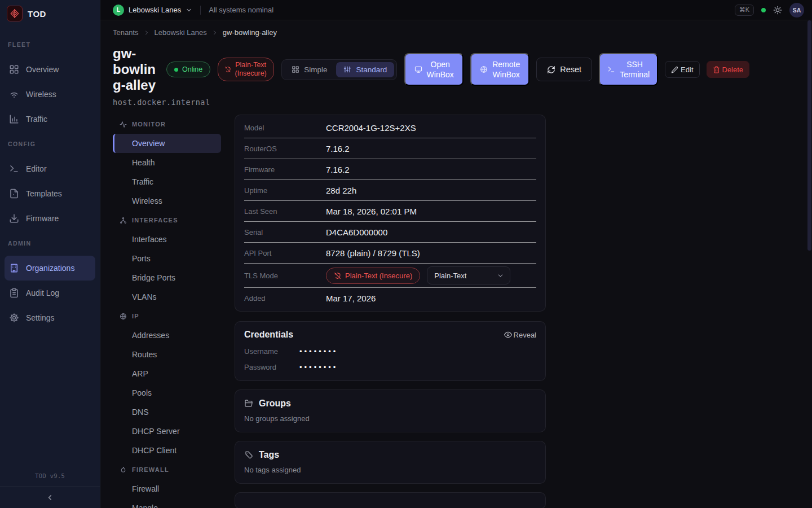  Describe the element at coordinates (50, 498) in the screenshot. I see `chevron-left-icon` at that location.